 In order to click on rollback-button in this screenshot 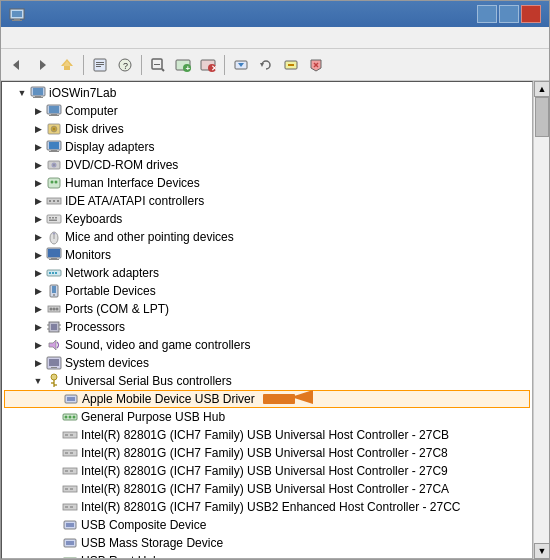, I will do `click(266, 65)`.